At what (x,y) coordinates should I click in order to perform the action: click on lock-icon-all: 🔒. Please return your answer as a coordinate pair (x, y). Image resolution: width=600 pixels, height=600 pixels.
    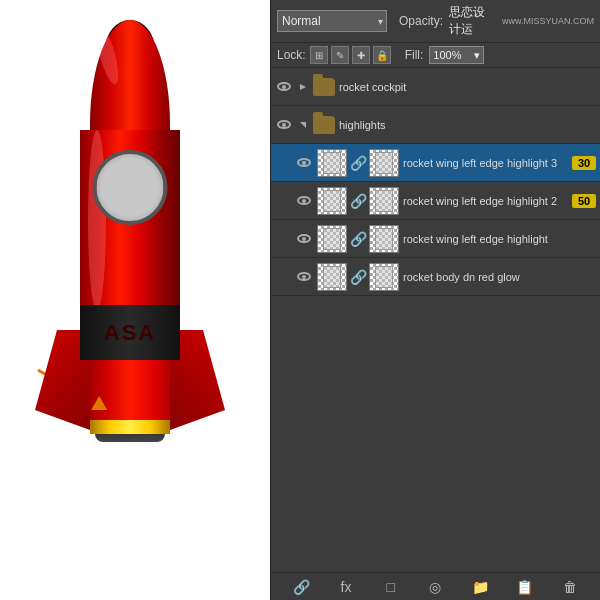
    Looking at the image, I should click on (382, 55).